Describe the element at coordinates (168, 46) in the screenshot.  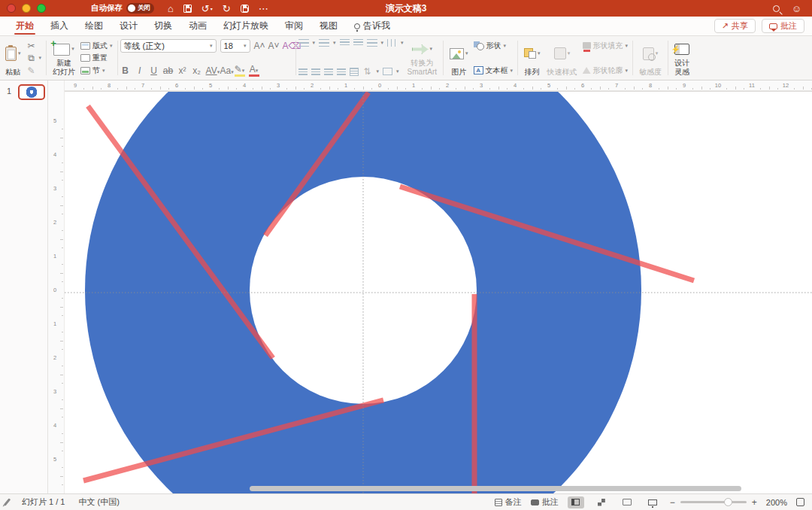
I see `font-name-combobox: 等线 (正文)▾` at that location.